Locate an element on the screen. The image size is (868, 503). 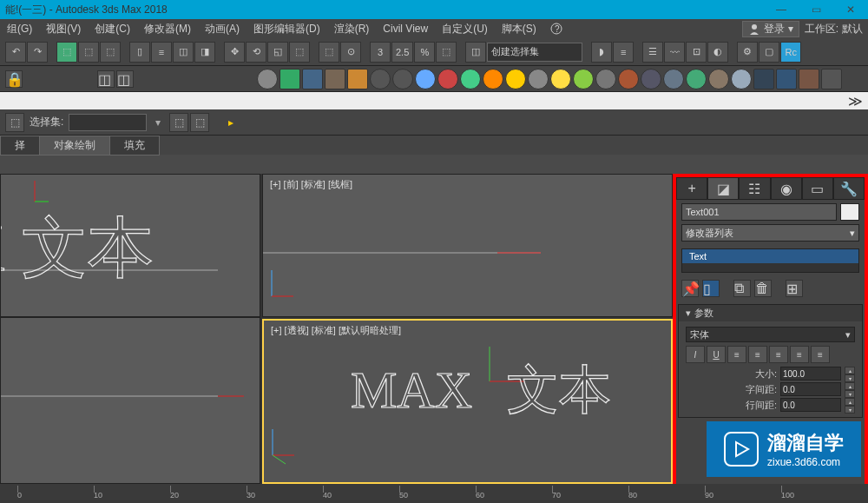
render-frame-button: ▢ is located at coordinates (769, 52).